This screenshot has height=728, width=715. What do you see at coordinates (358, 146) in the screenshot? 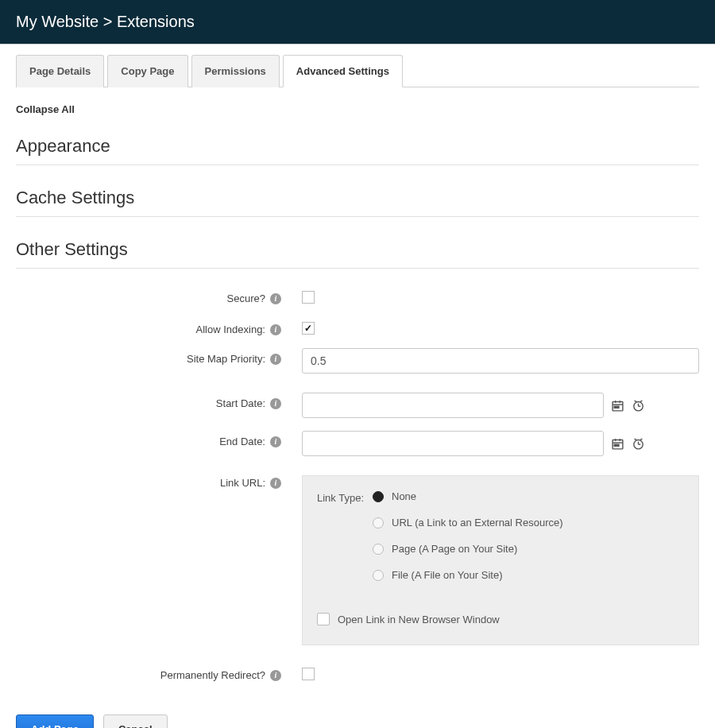
I see `section-appearance: Appearance` at bounding box center [358, 146].